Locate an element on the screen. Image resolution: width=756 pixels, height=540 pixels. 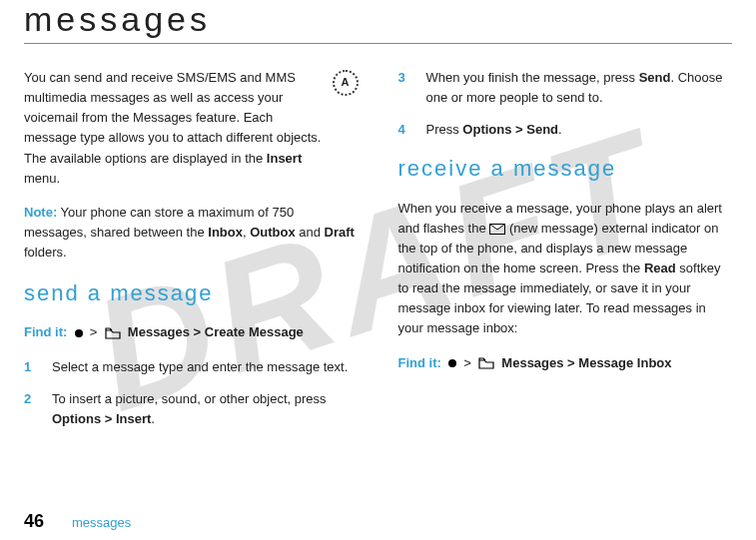
receive-paragraph: When you receive a message, your phone p… is located at coordinates (565, 270).